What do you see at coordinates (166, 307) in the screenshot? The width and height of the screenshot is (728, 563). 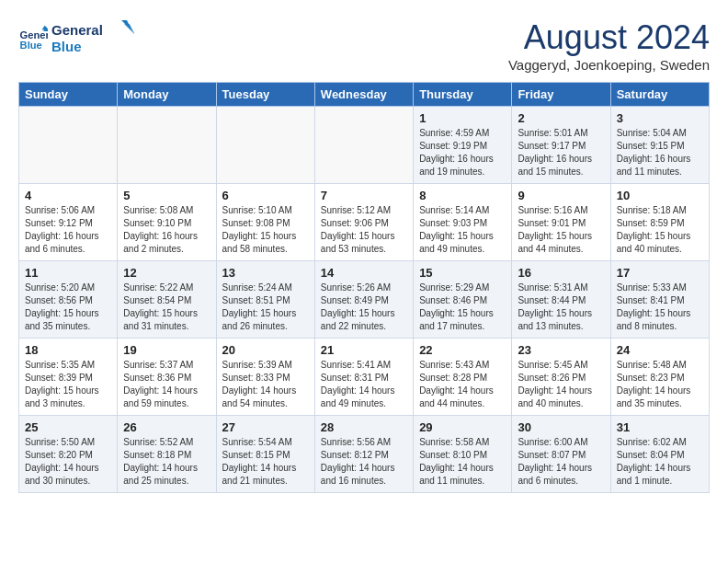 I see `day-content: Sunrise: 5:22 AM Sunset: 8:54 PM Dayligh…` at bounding box center [166, 307].